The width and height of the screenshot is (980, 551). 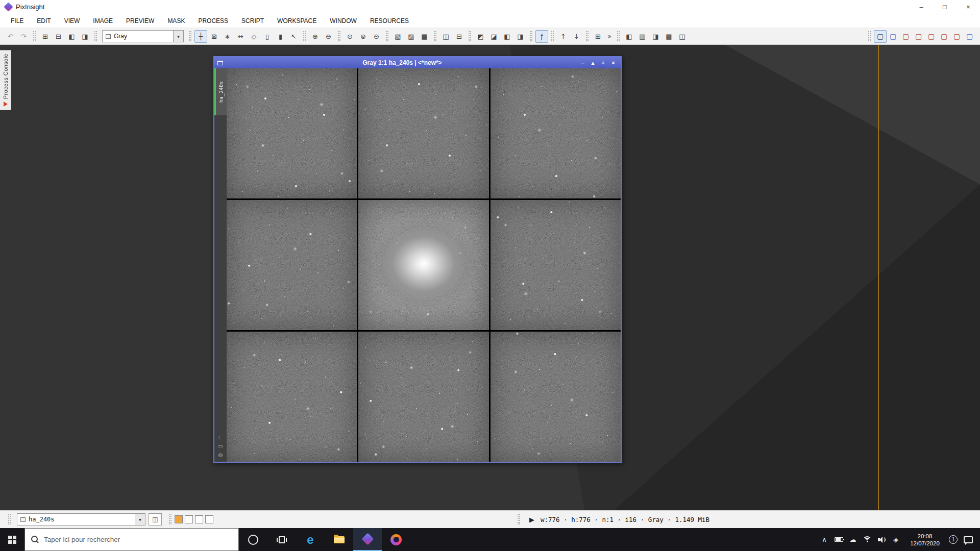 I want to click on show-mask-icon: ▯, so click(x=267, y=37).